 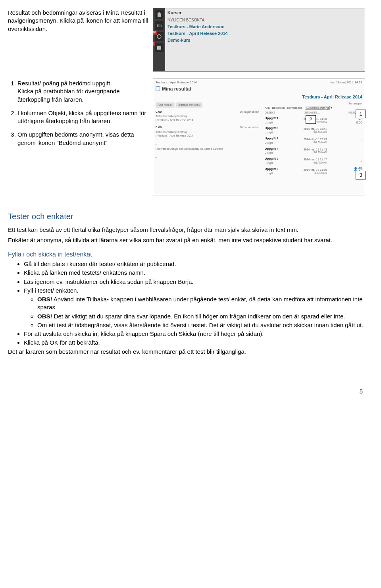 I want to click on tab-alla-kurser: Alla kurser, so click(x=165, y=105).